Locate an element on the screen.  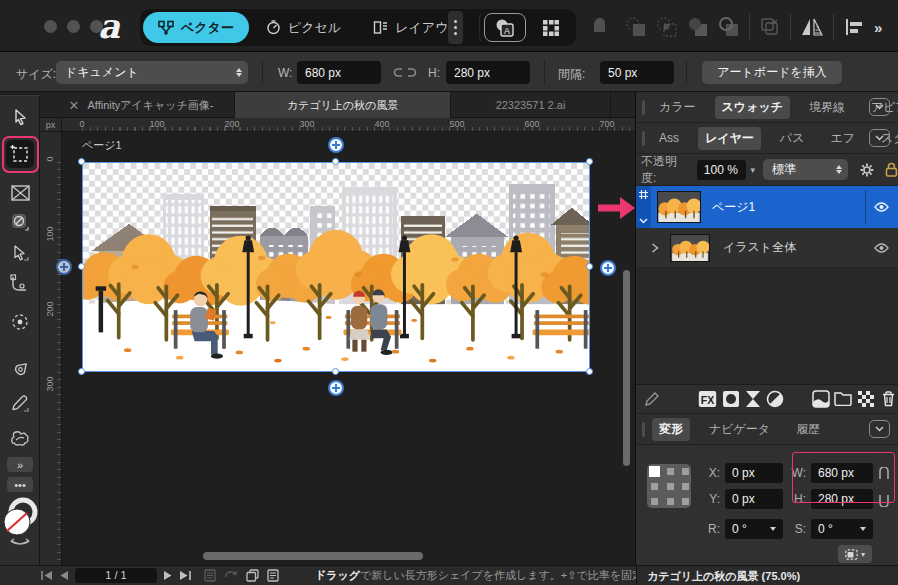
insert-inside-button: A is located at coordinates (505, 28).